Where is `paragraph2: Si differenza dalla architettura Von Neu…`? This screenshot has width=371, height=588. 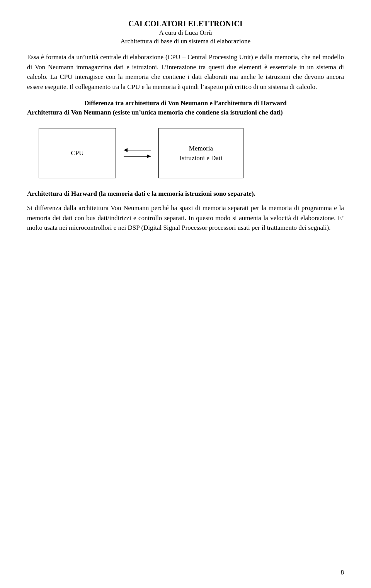
paragraph2: Si differenza dalla architettura Von Neu… is located at coordinates (186, 218).